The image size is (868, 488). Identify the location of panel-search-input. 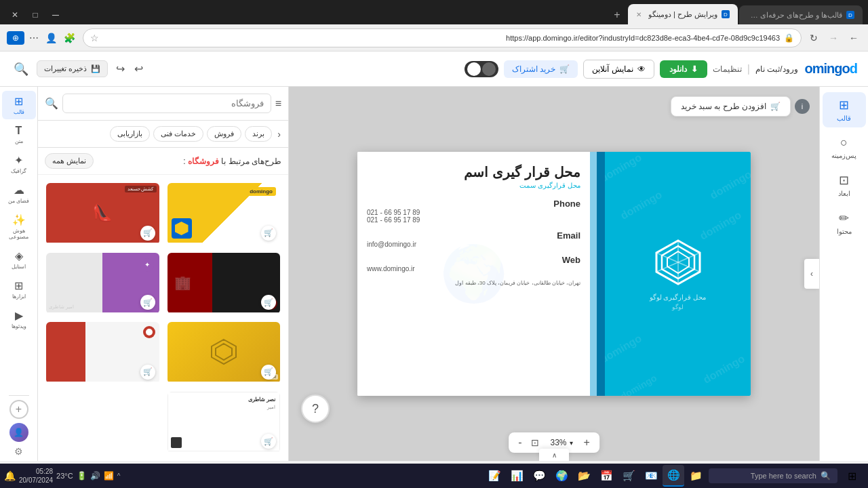
(167, 103).